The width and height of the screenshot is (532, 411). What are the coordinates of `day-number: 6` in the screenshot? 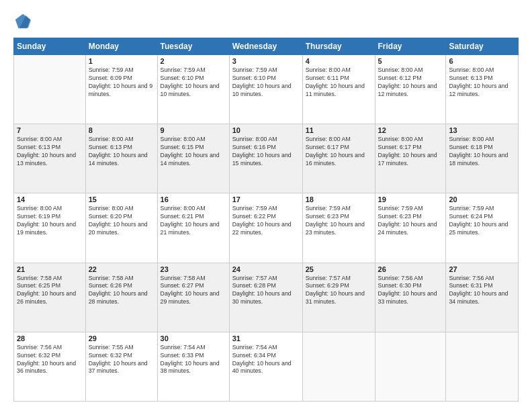 It's located at (482, 61).